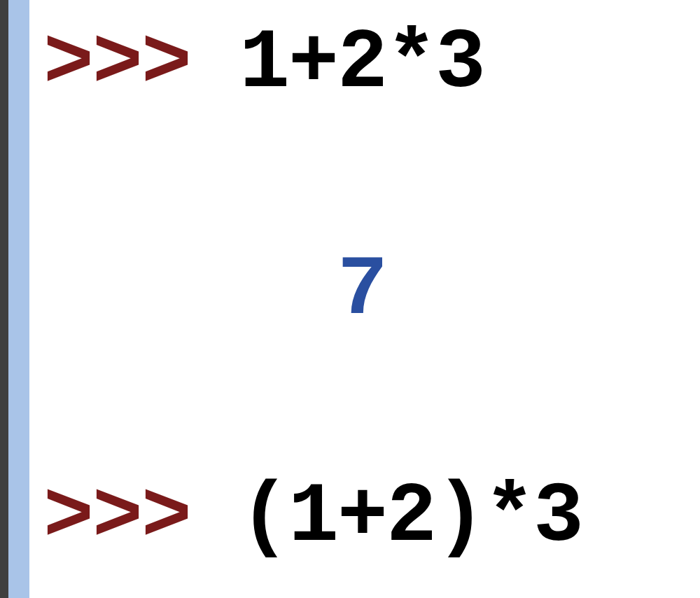 The height and width of the screenshot is (598, 700). What do you see at coordinates (362, 64) in the screenshot?
I see `code-text: 1+2*3` at bounding box center [362, 64].